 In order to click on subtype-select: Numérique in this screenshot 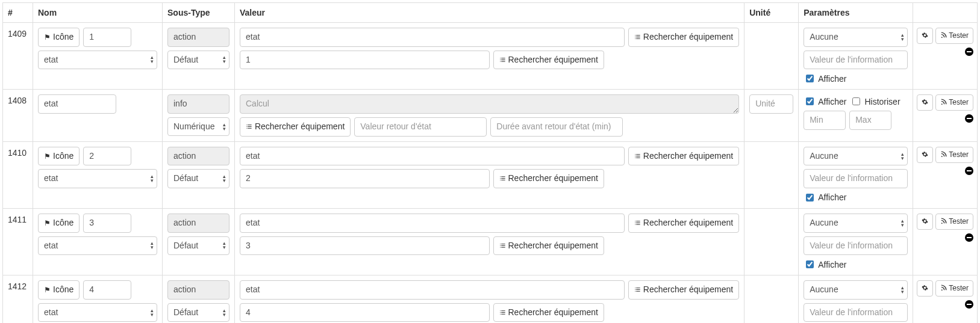, I will do `click(199, 127)`.